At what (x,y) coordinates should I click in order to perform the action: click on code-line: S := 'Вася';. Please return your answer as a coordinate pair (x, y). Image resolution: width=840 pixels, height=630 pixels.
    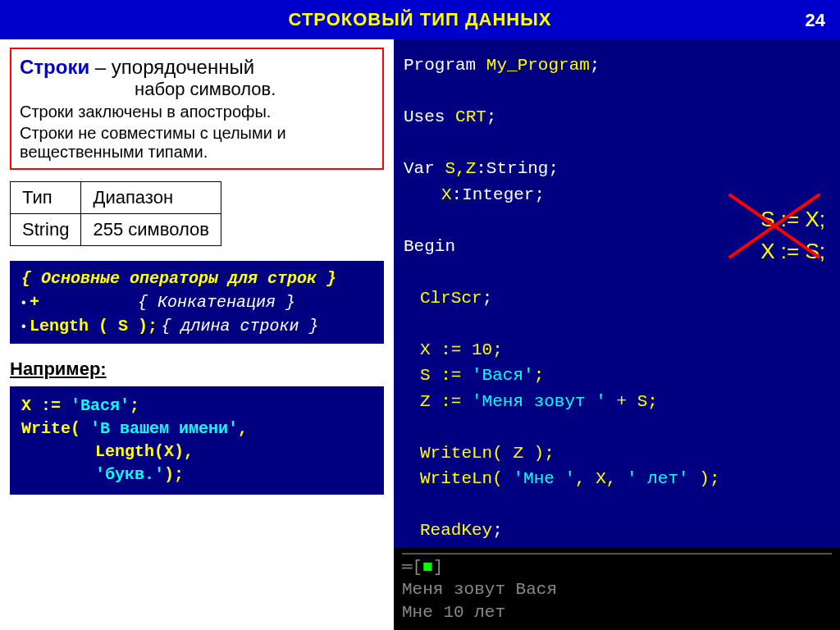
    Looking at the image, I should click on (617, 376).